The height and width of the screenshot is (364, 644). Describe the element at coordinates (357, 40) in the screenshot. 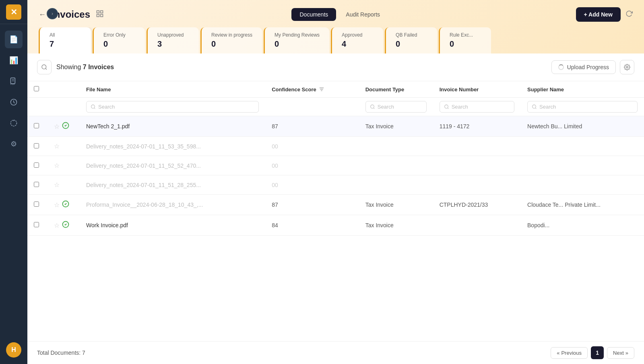

I see `filter-tab-approved: Approved 4` at that location.